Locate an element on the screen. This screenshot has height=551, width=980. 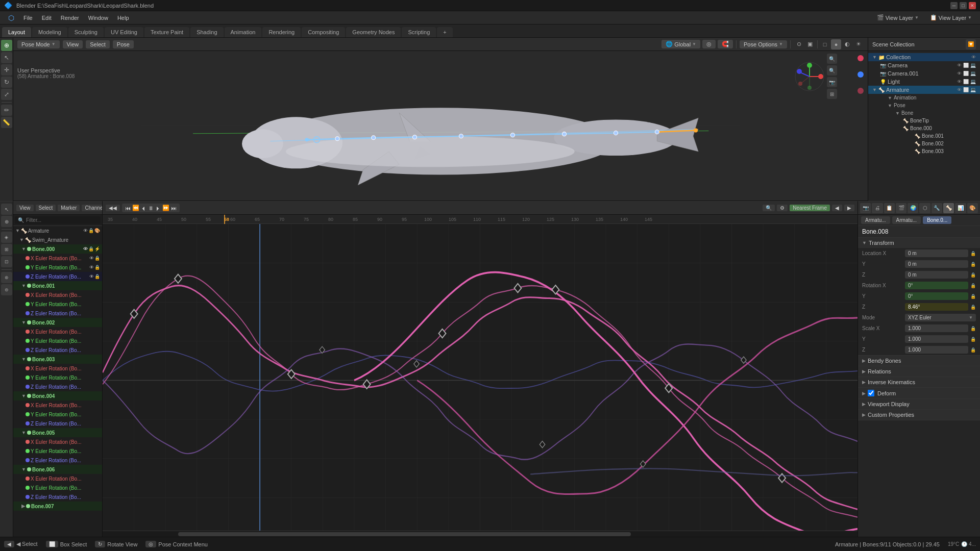
transform-global: 🌐Global▼ is located at coordinates (681, 44).